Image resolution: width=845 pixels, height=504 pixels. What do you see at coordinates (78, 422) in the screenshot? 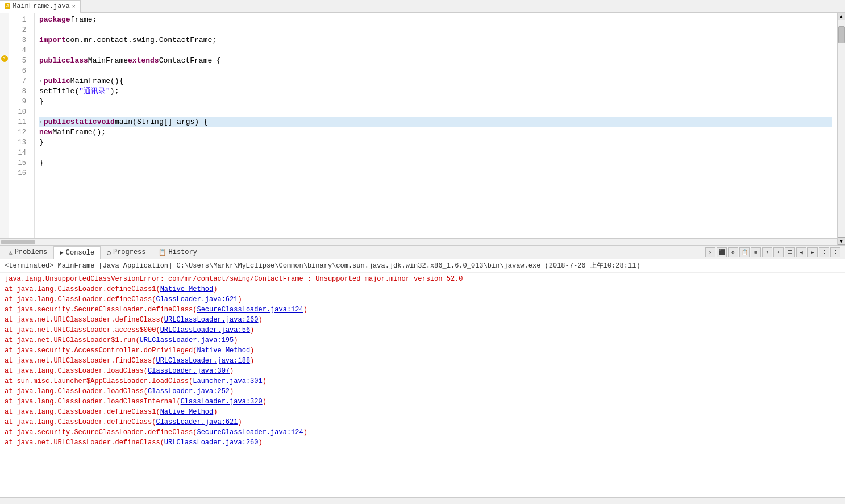
I see `console-text: at java.lang.ClassLoader.defineClass` at bounding box center [78, 422].